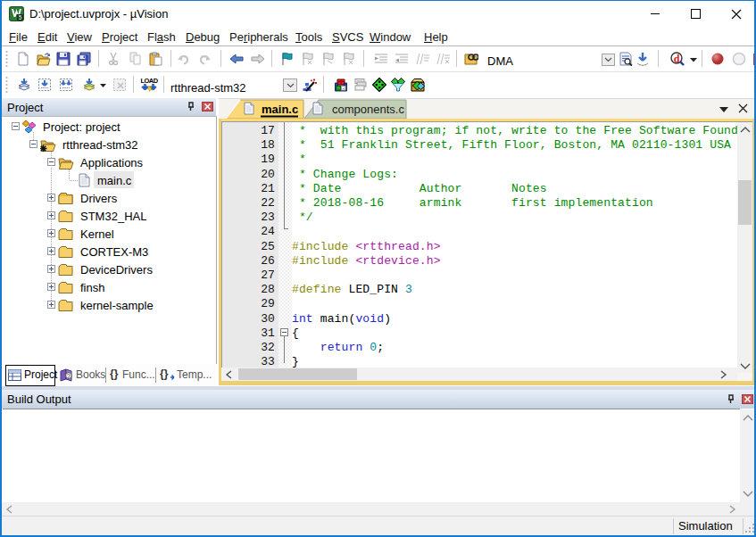 This screenshot has width=756, height=537. What do you see at coordinates (149, 80) in the screenshot?
I see `svg-text: LOAD` at bounding box center [149, 80].